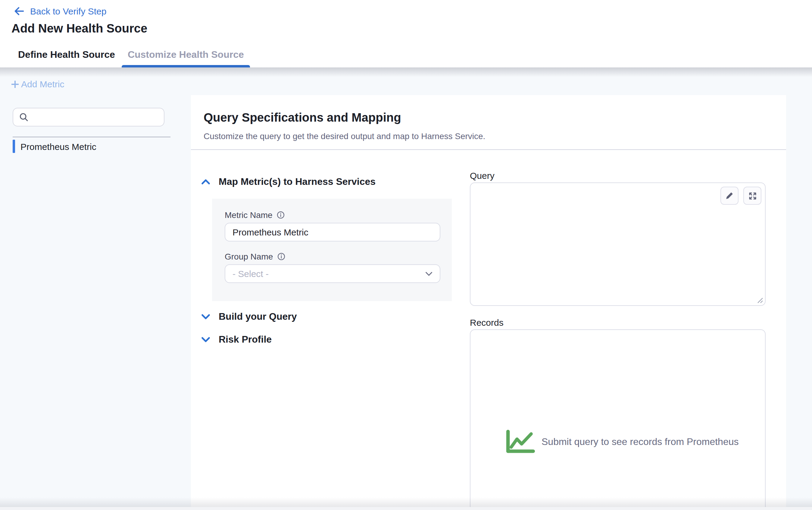 The width and height of the screenshot is (812, 510). What do you see at coordinates (249, 215) in the screenshot?
I see `metric-name-label: Metric Name` at bounding box center [249, 215].